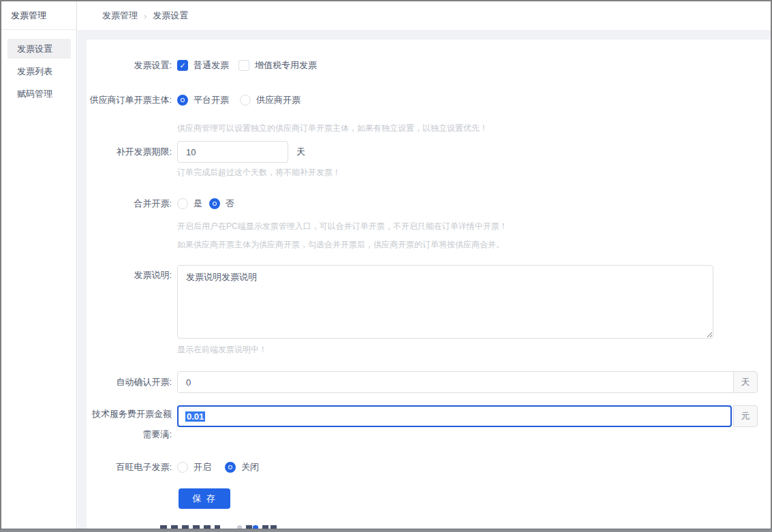  What do you see at coordinates (429, 204) in the screenshot?
I see `merge-invoice-row: 合并开票: 是 否 开启后用户在PC端显示发票管理入口，可以合并订单开票，不开启…` at bounding box center [429, 204].